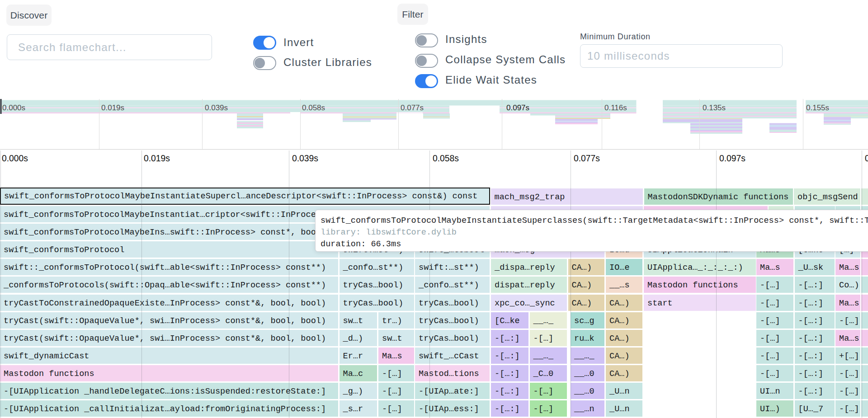  I want to click on svg-text: 0.058s, so click(314, 108).